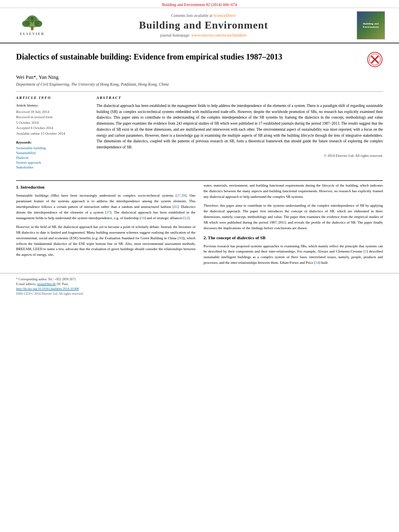 This screenshot has width=399, height=532. Describe the element at coordinates (52, 155) in the screenshot. I see `keywords-section: Keywords: Sustainable building Sustainab…` at that location.